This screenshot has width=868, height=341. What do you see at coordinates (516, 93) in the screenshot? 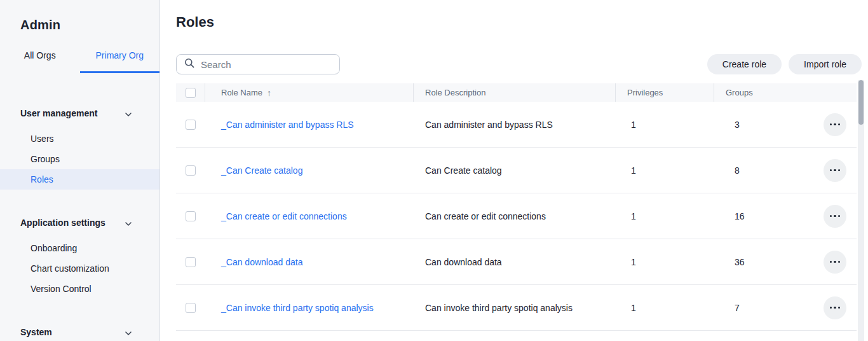
I see `table-header: Role Name ↑ Role Description Privileges …` at bounding box center [516, 93].